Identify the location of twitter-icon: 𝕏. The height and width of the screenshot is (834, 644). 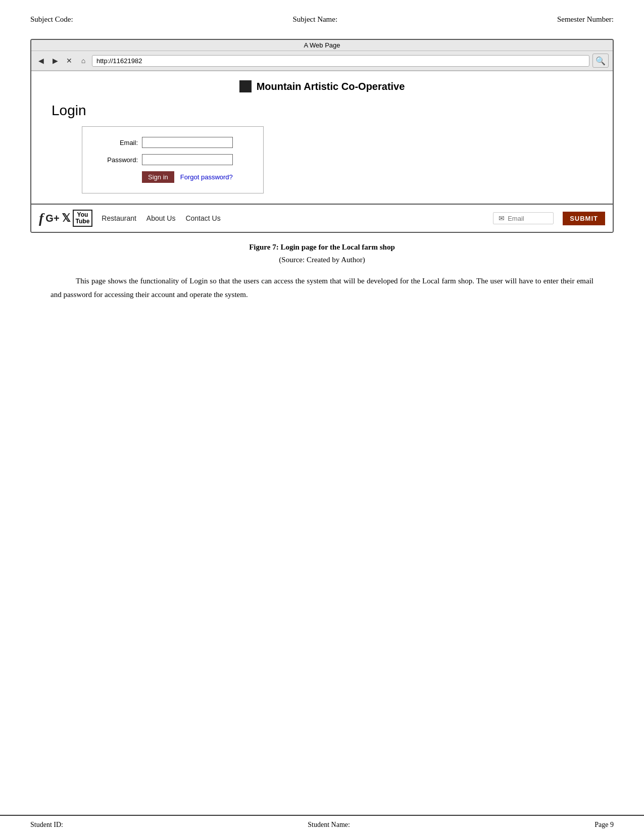
(66, 218).